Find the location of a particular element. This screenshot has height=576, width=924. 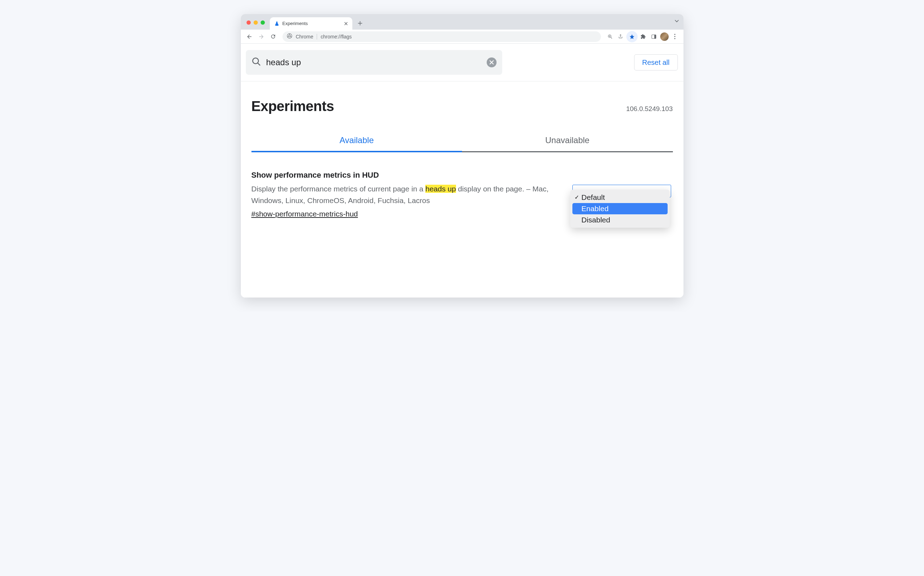

flag-text: Show performance metrics in HUD Display … is located at coordinates (405, 194).